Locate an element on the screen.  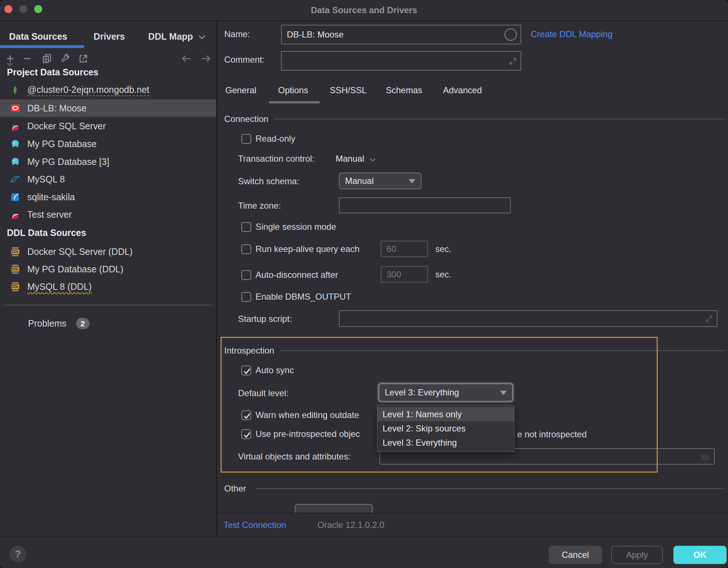
tab-data-sources: Data Sources is located at coordinates (38, 36).